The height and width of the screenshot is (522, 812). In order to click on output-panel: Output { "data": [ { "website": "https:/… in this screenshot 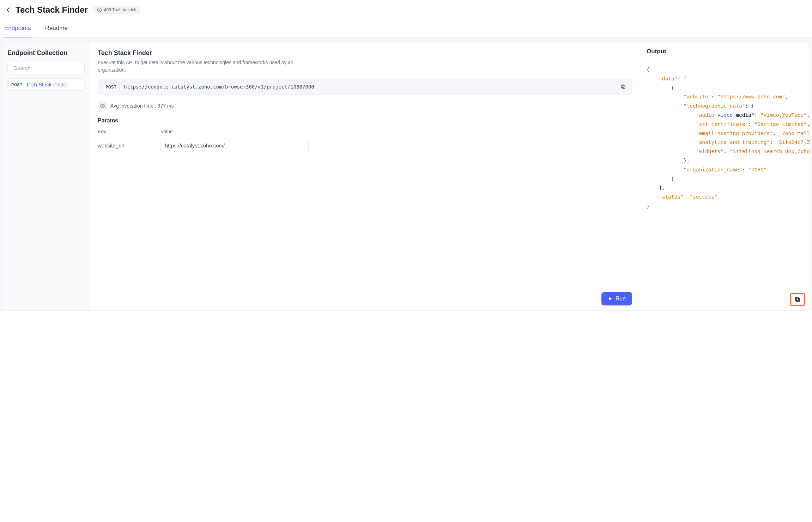, I will do `click(725, 177)`.